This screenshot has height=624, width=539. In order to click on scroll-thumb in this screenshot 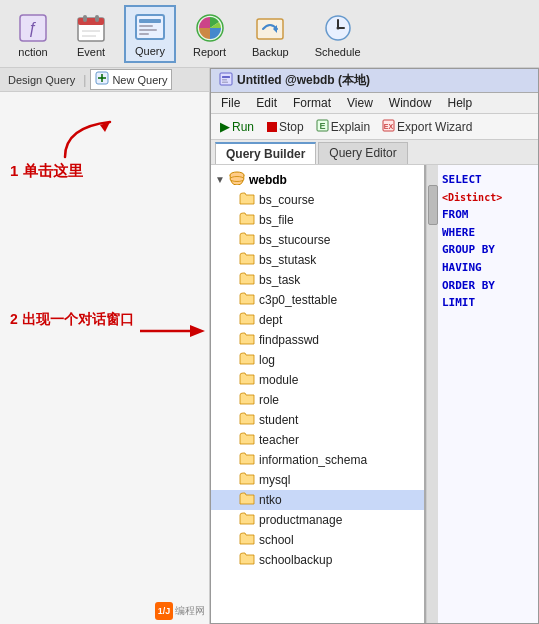, I will do `click(433, 205)`.